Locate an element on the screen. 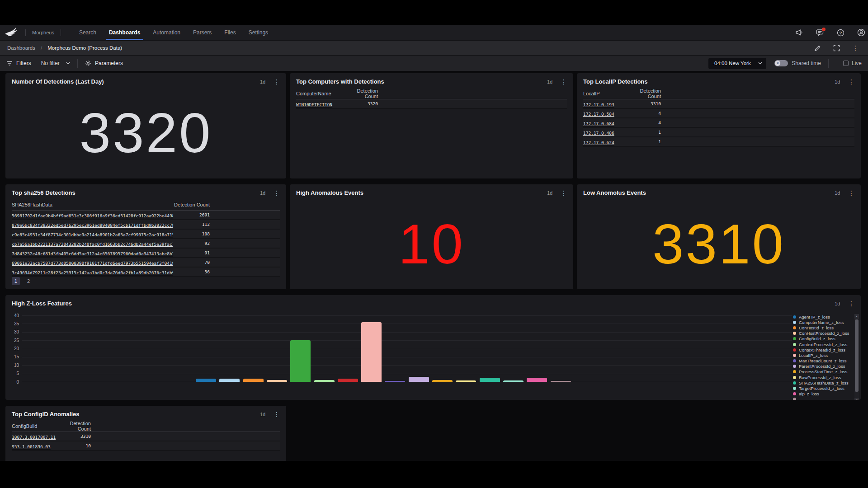 The height and width of the screenshot is (488, 868). bar-ProcessStartTime_z_loss is located at coordinates (442, 381).